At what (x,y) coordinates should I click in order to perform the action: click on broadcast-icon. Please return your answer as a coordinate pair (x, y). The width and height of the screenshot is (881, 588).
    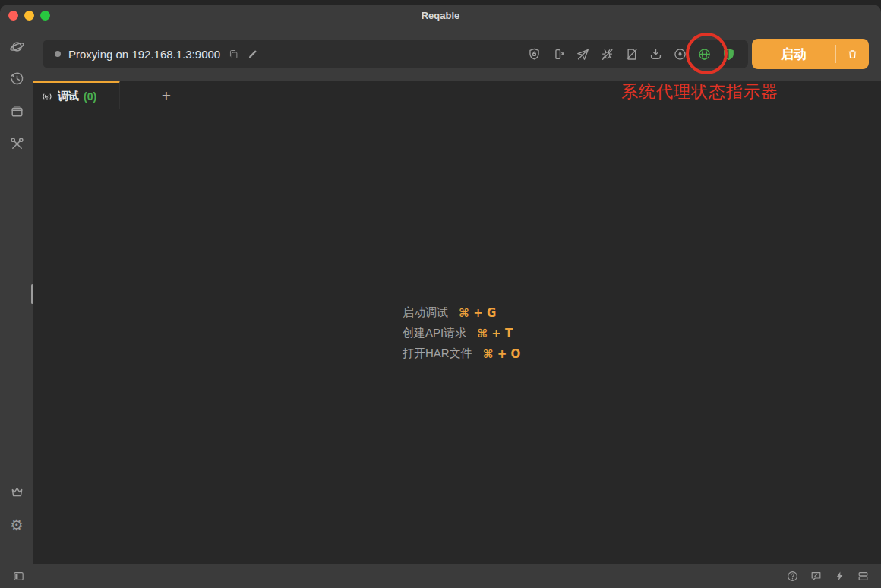
    Looking at the image, I should click on (47, 96).